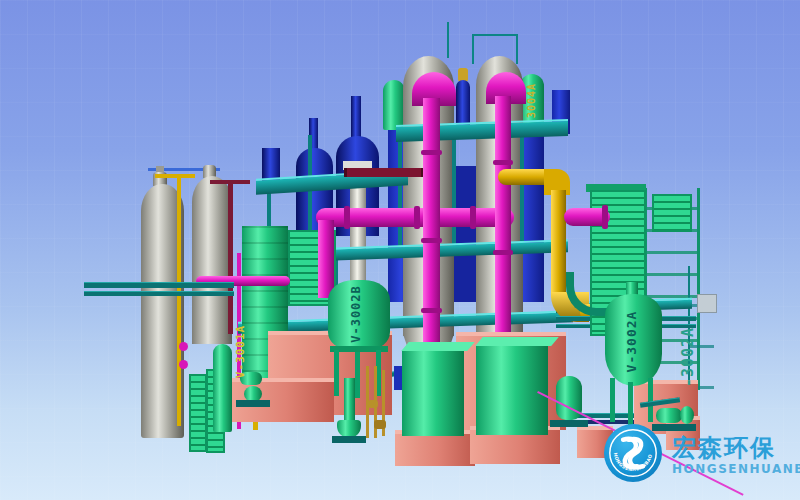 The height and width of the screenshot is (500, 800). Describe the element at coordinates (384, 172) in the screenshot. I see `maroon-beam` at that location.